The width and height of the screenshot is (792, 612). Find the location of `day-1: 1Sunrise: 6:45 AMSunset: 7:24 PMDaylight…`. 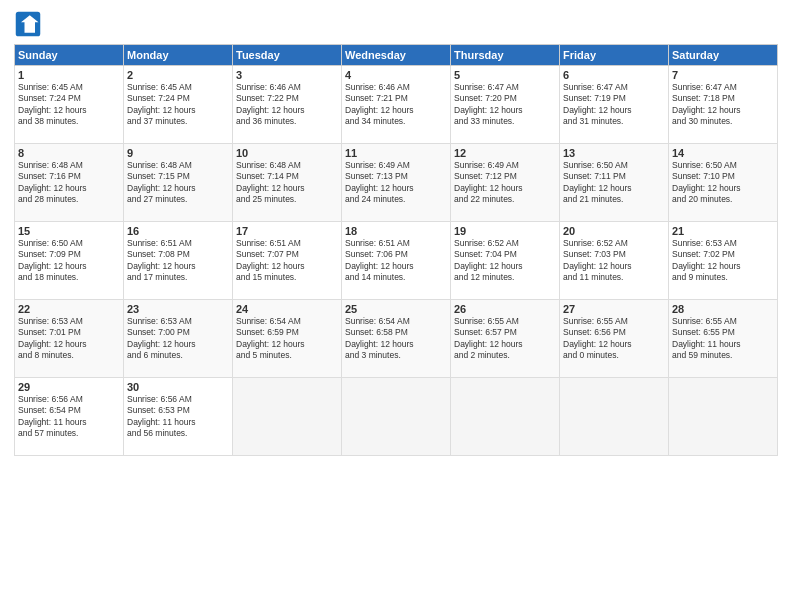

day-1: 1Sunrise: 6:45 AMSunset: 7:24 PMDaylight… is located at coordinates (70, 105).